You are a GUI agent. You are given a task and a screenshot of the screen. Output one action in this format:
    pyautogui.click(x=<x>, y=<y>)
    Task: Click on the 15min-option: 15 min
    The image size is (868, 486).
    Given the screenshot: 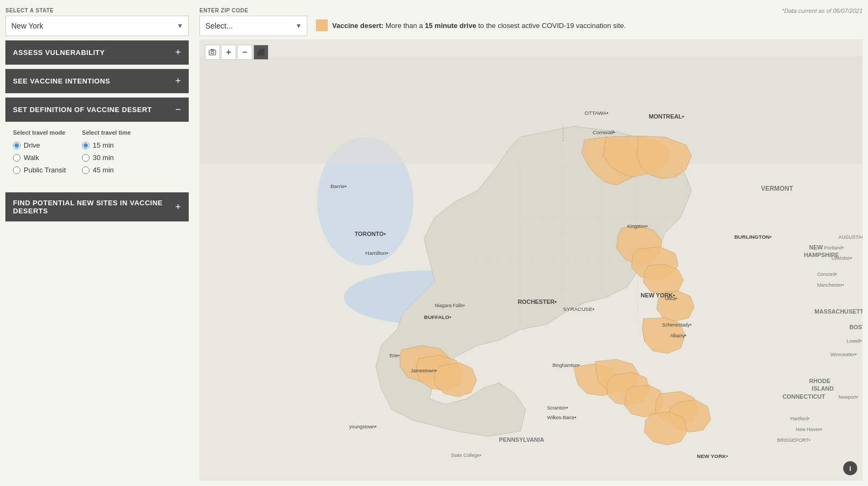 What is the action you would take?
    pyautogui.click(x=107, y=145)
    